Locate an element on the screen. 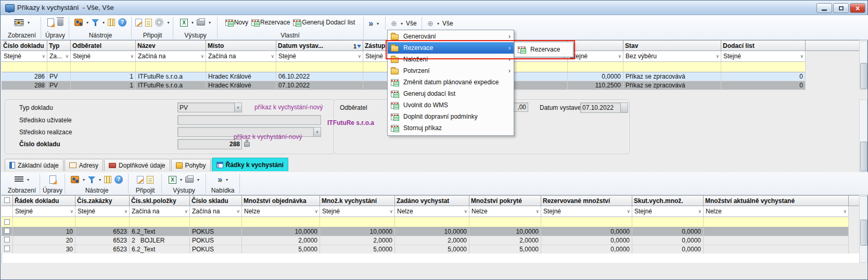 The image size is (868, 280). column-header-cislo-skladu: Číslo skladu is located at coordinates (216, 201).